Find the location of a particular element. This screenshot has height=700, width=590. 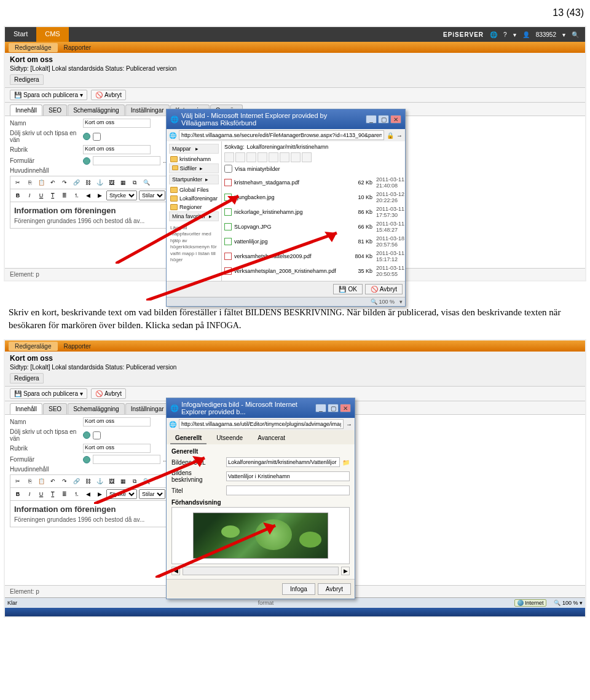

topbar-start: Start is located at coordinates (21, 34).